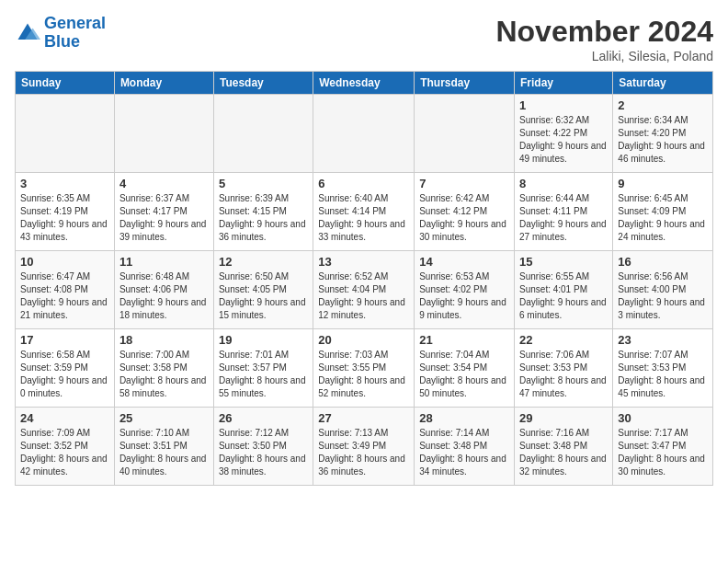 The width and height of the screenshot is (728, 563). I want to click on calendar-week-row: 10Sunrise: 6:47 AM Sunset: 4:08 PM Dayli…, so click(364, 291).